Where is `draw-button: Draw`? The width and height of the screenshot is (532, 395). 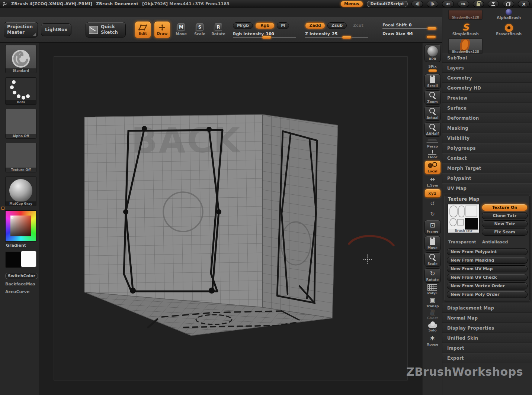
draw-button: Draw is located at coordinates (162, 30).